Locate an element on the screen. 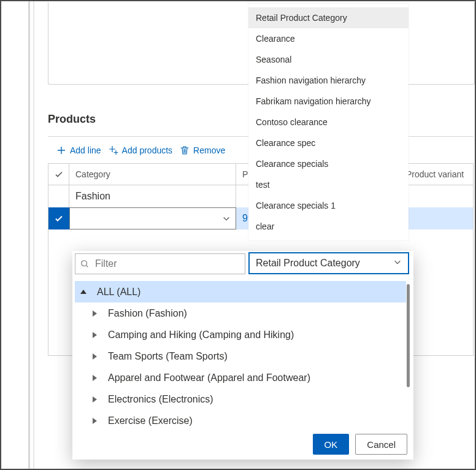  tree-node-label: Team Sports (Team Sports) is located at coordinates (168, 356).